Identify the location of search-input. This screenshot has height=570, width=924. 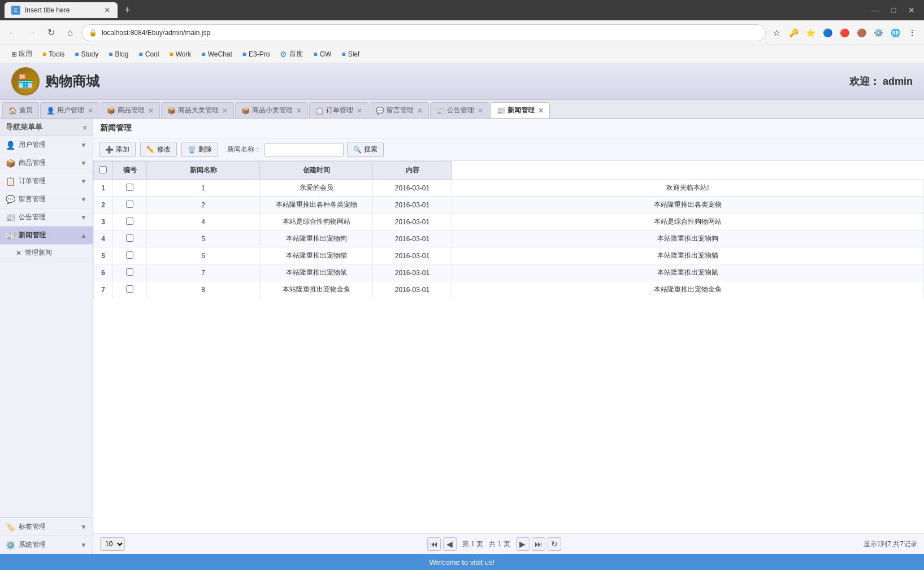
(304, 150).